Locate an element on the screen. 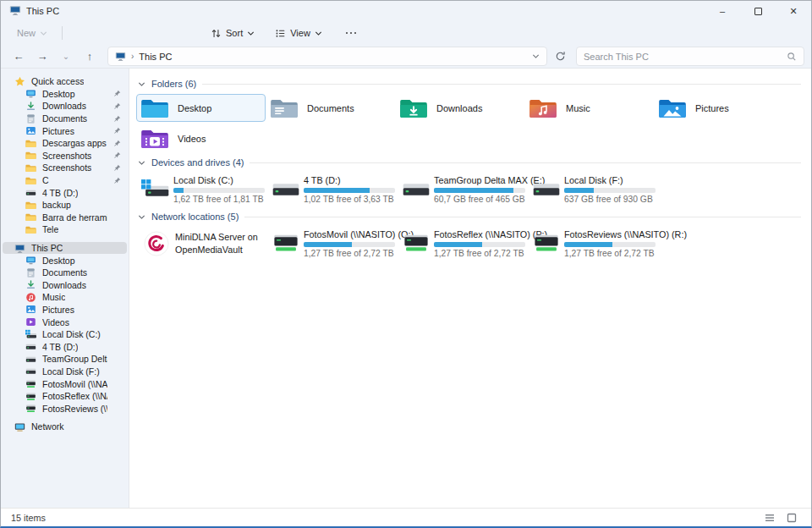 This screenshot has height=528, width=812. sidebar-item-local-disk-c: Local Disk (C:) is located at coordinates (64, 335).